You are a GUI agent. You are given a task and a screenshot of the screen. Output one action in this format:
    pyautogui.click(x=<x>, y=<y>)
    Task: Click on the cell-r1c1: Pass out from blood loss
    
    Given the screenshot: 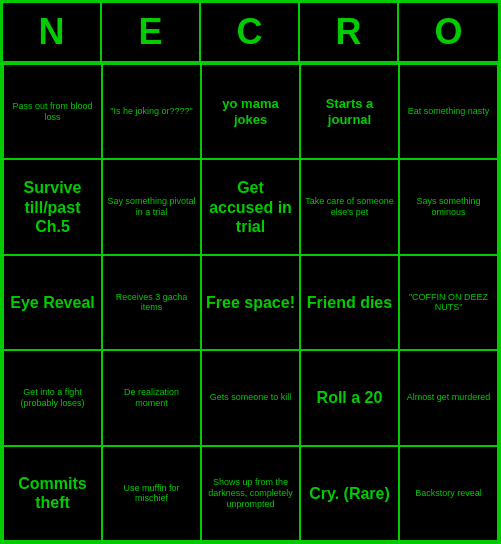 What is the action you would take?
    pyautogui.click(x=52, y=112)
    